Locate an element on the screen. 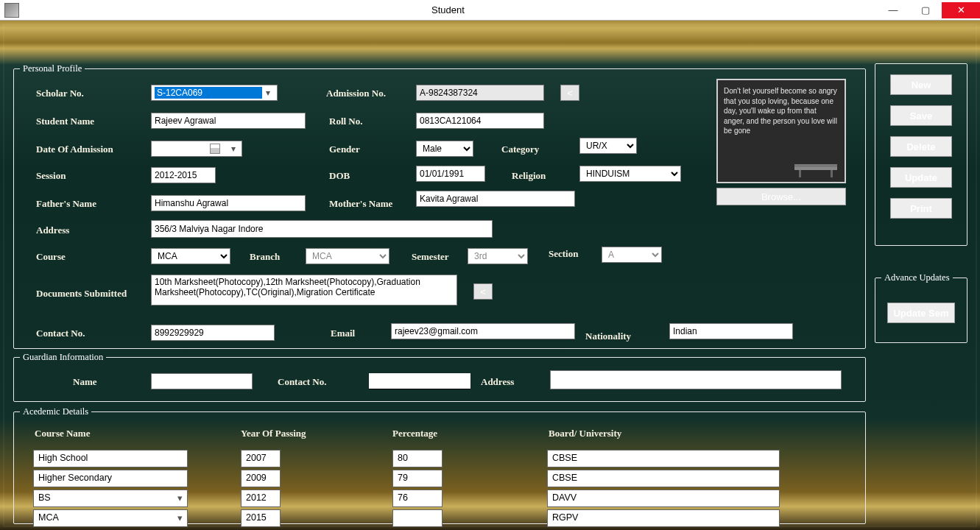 The width and height of the screenshot is (980, 530). gender-select: Male is located at coordinates (445, 149).